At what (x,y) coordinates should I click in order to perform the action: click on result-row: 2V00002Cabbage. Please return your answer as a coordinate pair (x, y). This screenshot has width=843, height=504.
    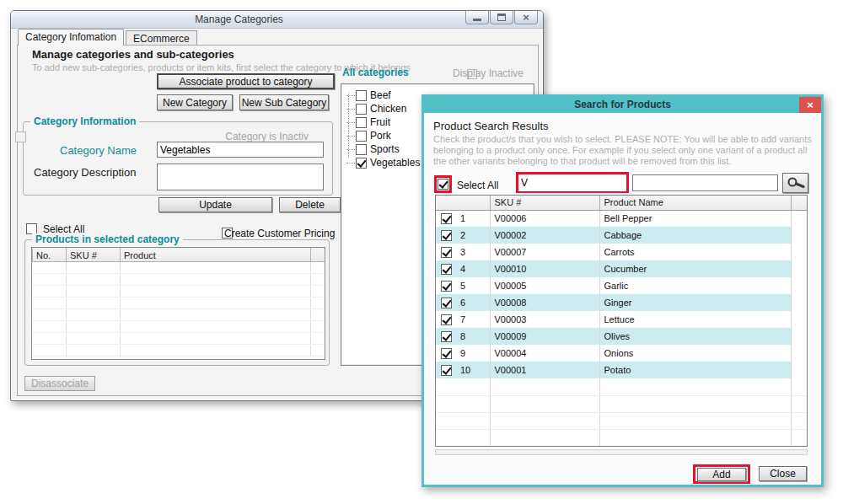
    Looking at the image, I should click on (621, 235).